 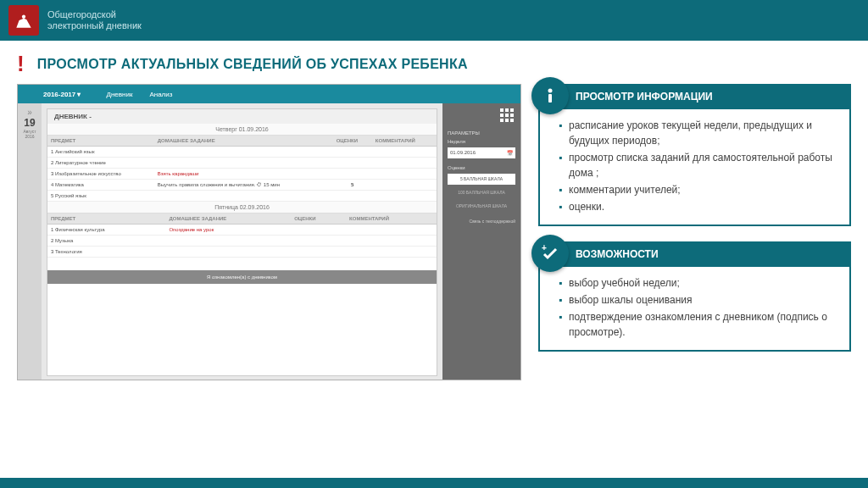 What do you see at coordinates (481, 152) in the screenshot?
I see `week-date-input: 01.09.2016📅` at bounding box center [481, 152].